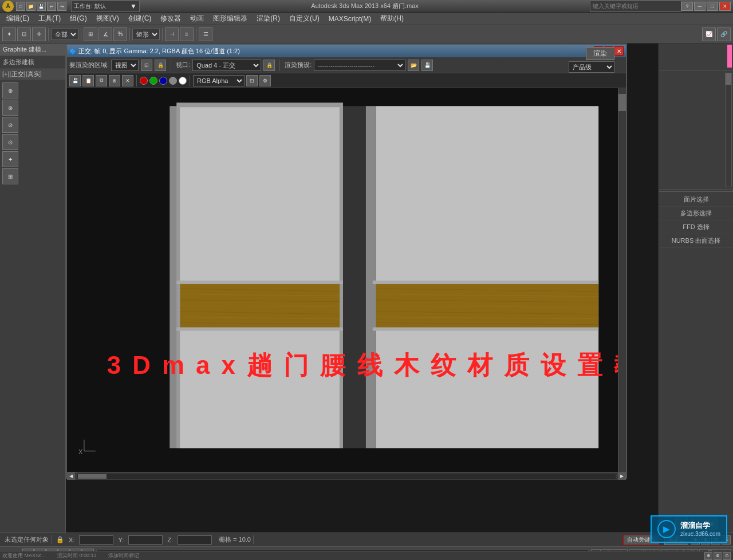  I want to click on z-input, so click(195, 540).